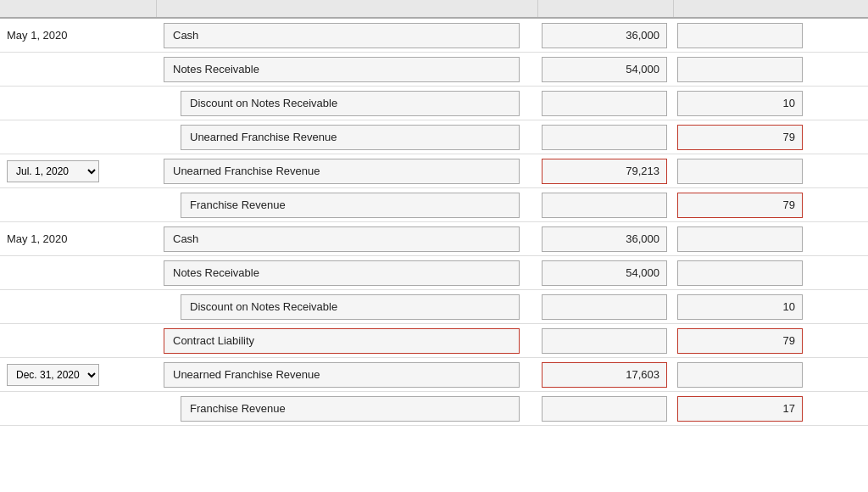 The height and width of the screenshot is (492, 868). Describe the element at coordinates (53, 171) in the screenshot. I see `date-select: Jul. 1, 2020May 1, 2020Dec. 31, 2020` at that location.